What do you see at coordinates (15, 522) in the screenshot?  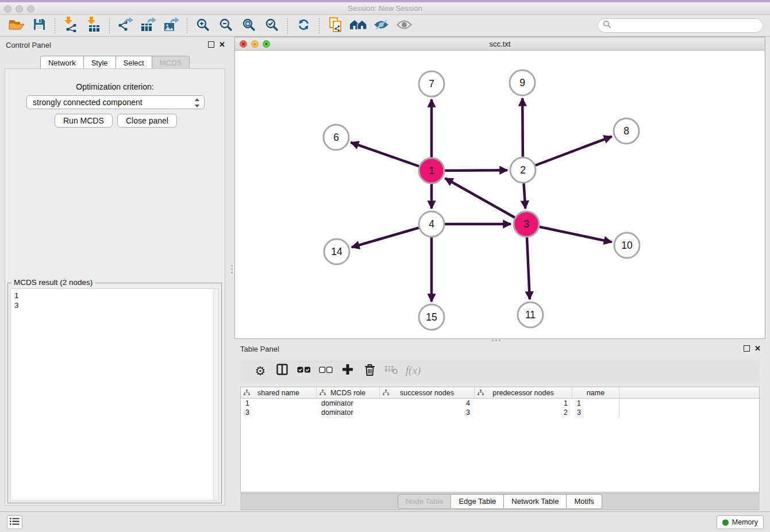 I see `task-history-button` at bounding box center [15, 522].